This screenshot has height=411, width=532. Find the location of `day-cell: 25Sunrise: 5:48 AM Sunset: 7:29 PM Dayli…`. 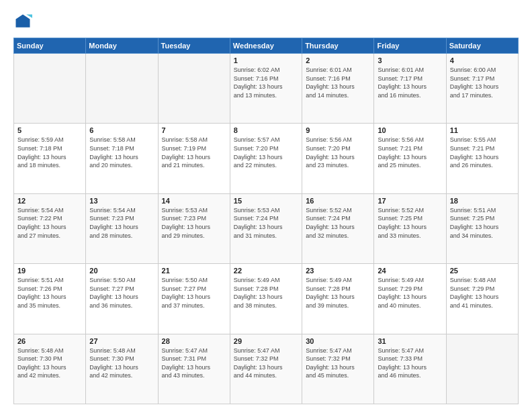

day-cell: 25Sunrise: 5:48 AM Sunset: 7:29 PM Dayli… is located at coordinates (482, 299).